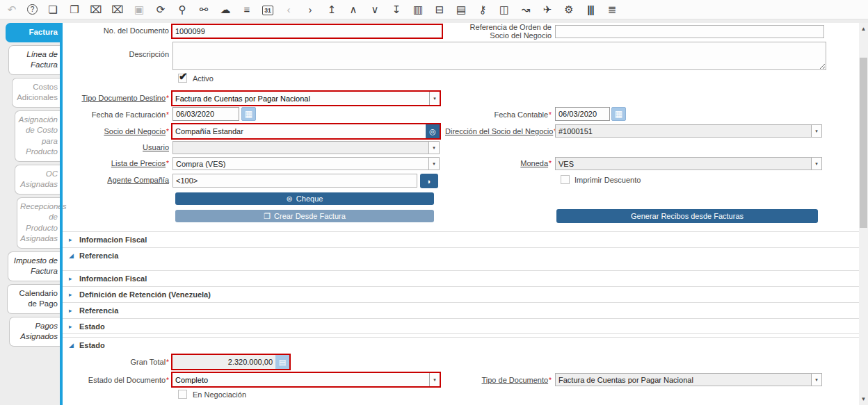 This screenshot has width=868, height=405. Describe the element at coordinates (231, 362) in the screenshot. I see `grand-total-field-wrapper: ▤` at that location.